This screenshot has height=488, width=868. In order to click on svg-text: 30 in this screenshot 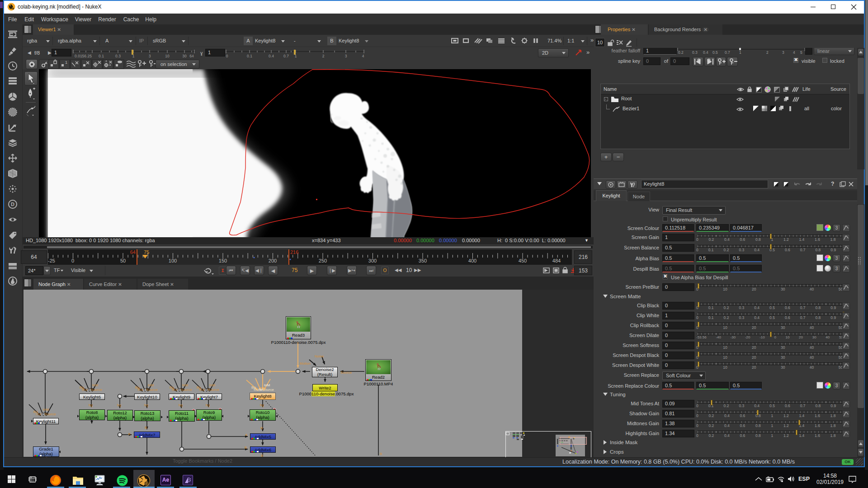, I will do `click(184, 56)`.